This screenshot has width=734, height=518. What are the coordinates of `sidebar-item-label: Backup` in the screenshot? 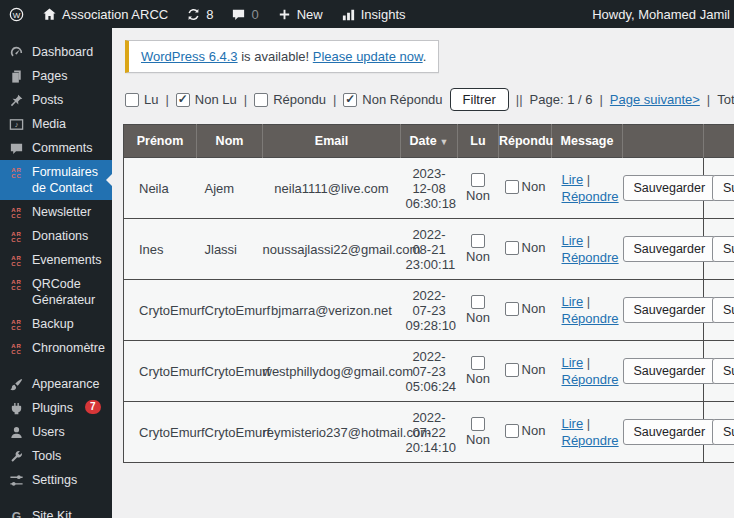 It's located at (53, 324).